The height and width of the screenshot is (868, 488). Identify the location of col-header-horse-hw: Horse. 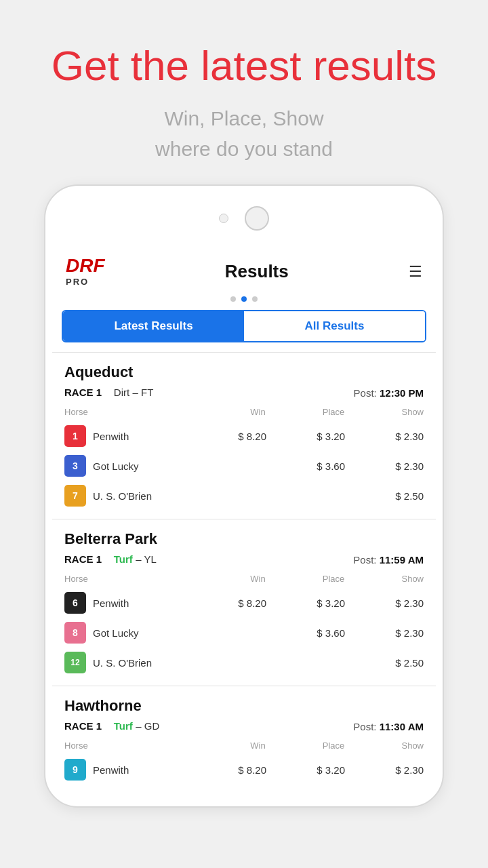
(125, 746).